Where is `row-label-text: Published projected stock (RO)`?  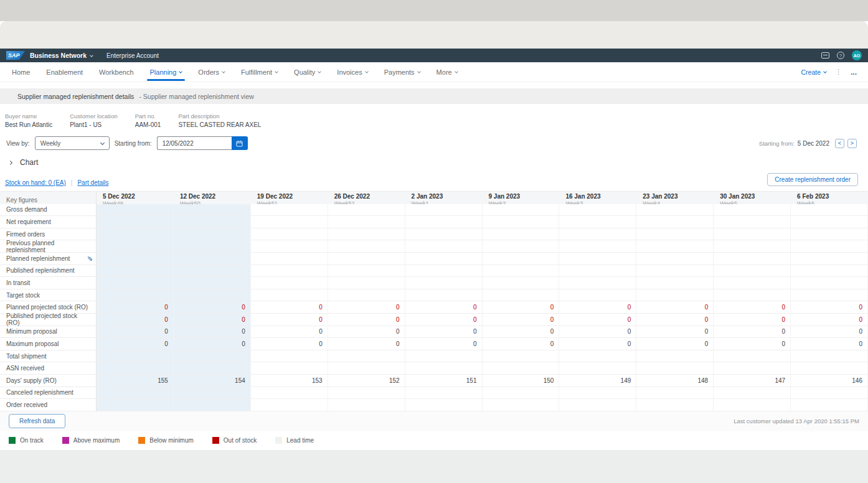
row-label-text: Published projected stock (RO) is located at coordinates (49, 319).